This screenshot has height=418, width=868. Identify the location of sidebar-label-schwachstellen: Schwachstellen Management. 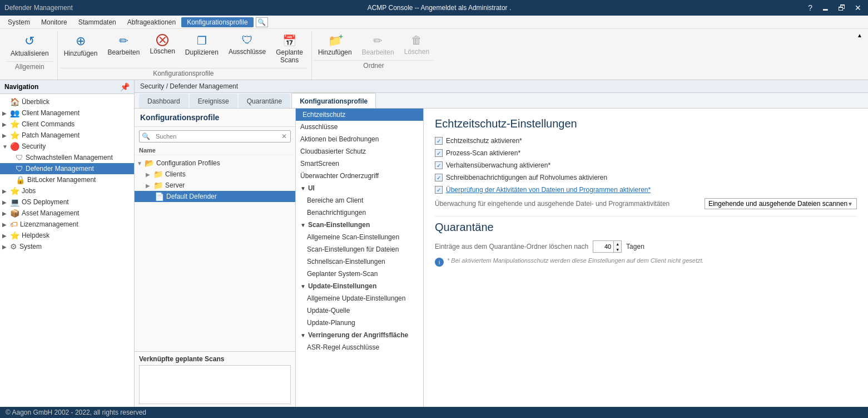
(69, 158).